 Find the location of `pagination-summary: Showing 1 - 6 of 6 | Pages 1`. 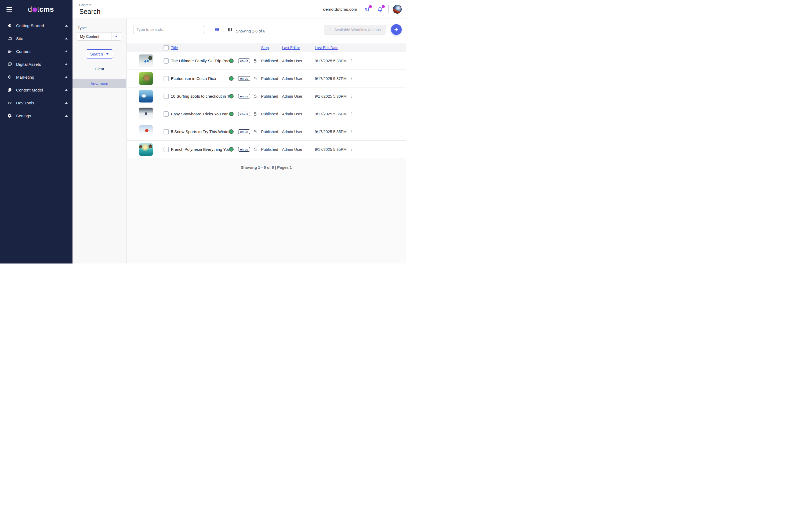

pagination-summary: Showing 1 - 6 of 6 | Pages 1 is located at coordinates (266, 167).